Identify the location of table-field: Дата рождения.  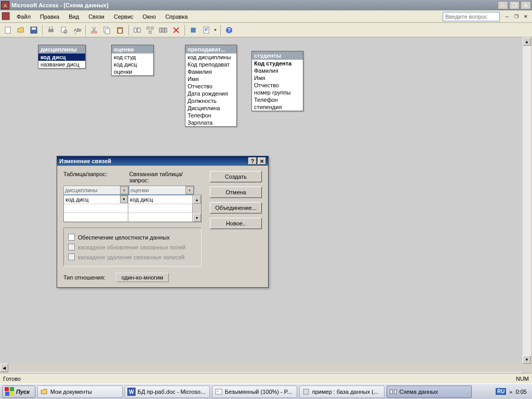
(211, 94).